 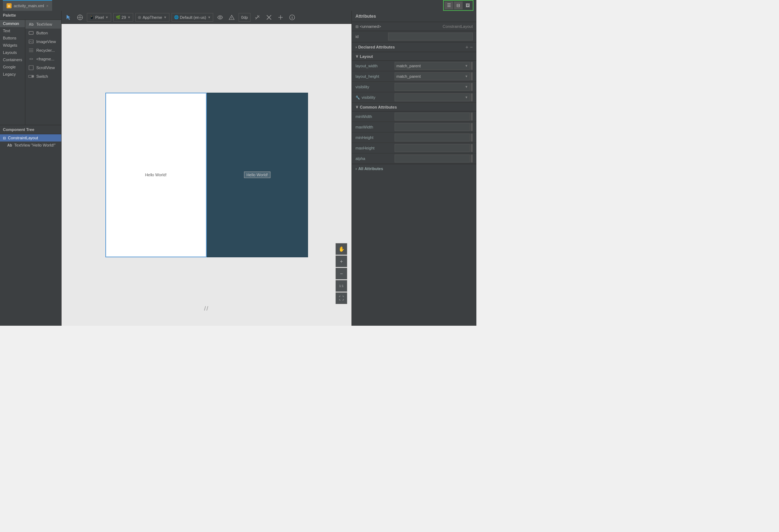 I want to click on common-attributes-section-header: ∨ Common Attributes, so click(x=414, y=107).